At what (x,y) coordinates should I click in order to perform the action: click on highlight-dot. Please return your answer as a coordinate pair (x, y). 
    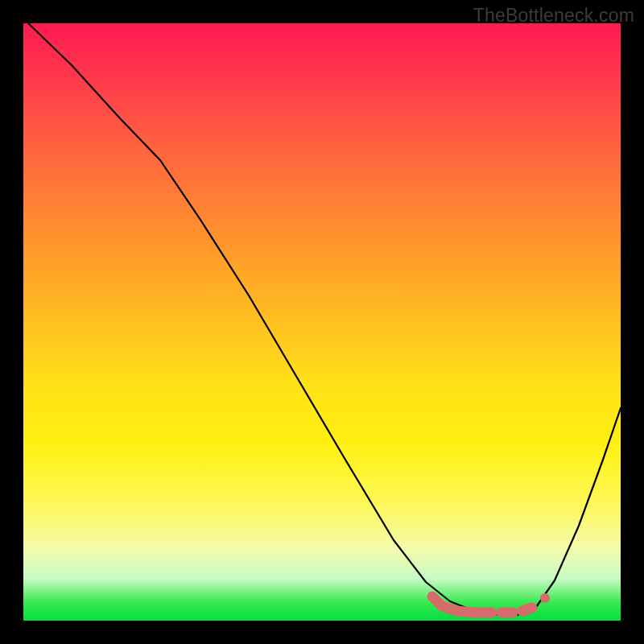
    Looking at the image, I should click on (545, 598).